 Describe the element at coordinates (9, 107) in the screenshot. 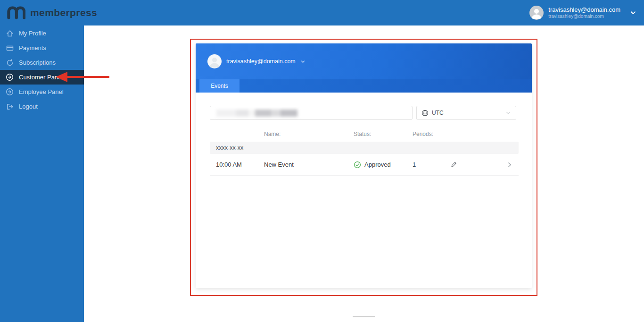

I see `logout-icon` at that location.